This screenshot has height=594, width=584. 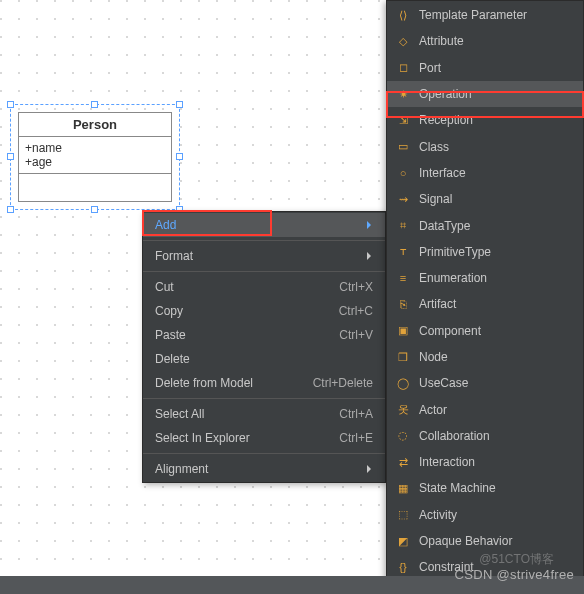 What do you see at coordinates (436, 199) in the screenshot?
I see `submenu-item-label: Signal` at bounding box center [436, 199].